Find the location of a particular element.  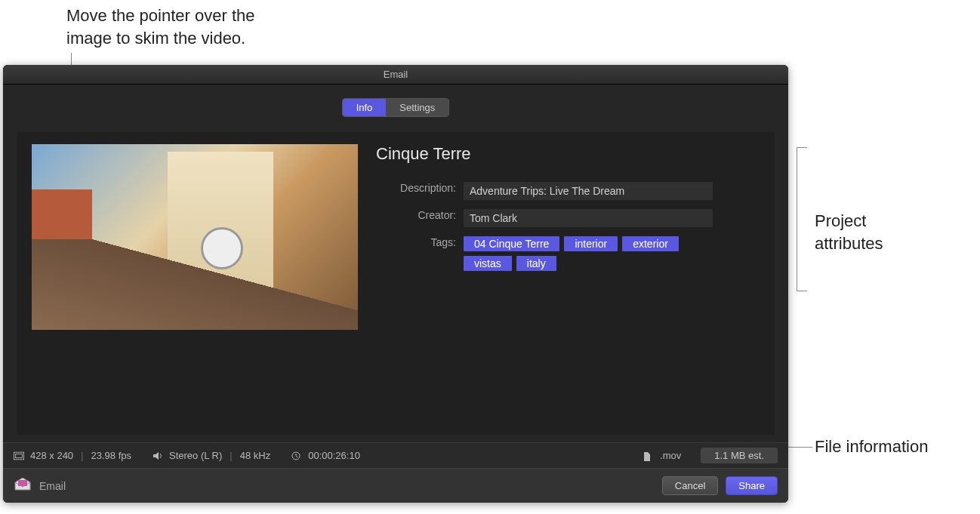

tag-item: 04 Cinque Terre is located at coordinates (512, 244).